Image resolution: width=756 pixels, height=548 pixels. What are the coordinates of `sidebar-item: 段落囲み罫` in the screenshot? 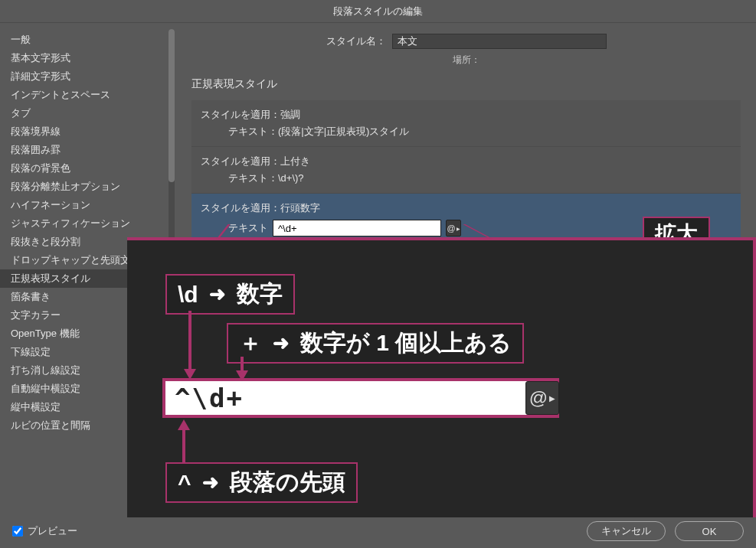 It's located at (88, 150).